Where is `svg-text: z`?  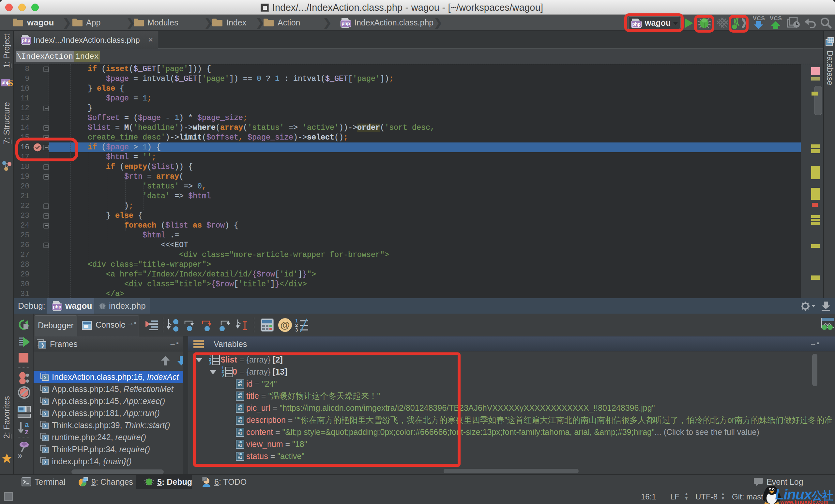 svg-text: z is located at coordinates (26, 432).